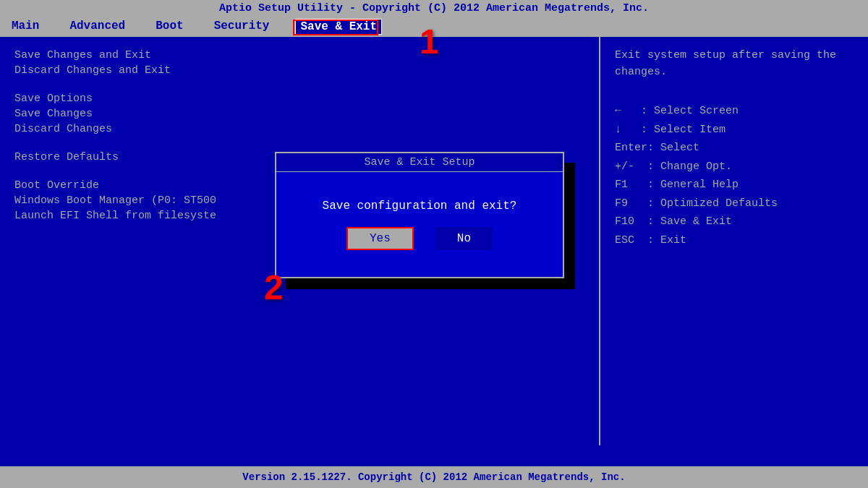 The image size is (868, 488). I want to click on menu-item-save-exit: Save & Exit, so click(339, 27).